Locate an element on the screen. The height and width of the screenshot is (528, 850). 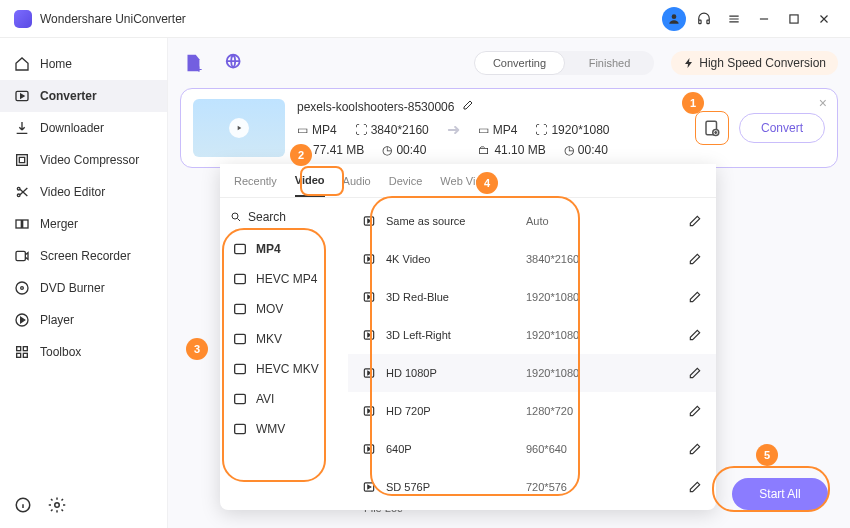
scissors-icon is located at coordinates (22, 192).